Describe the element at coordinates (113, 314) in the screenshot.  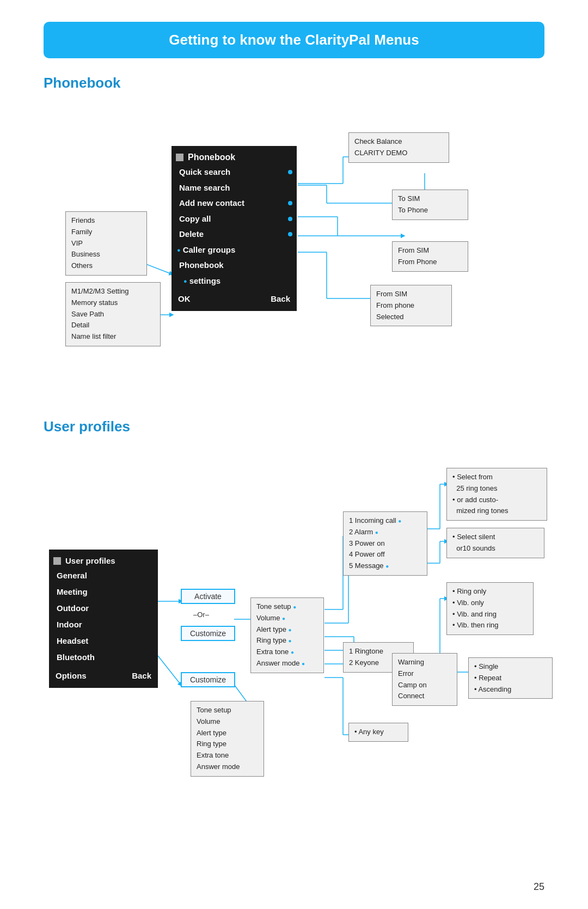
I see `m1m2m3-box: M1/M2/M3 SettingMemory statusSave PathDe…` at that location.